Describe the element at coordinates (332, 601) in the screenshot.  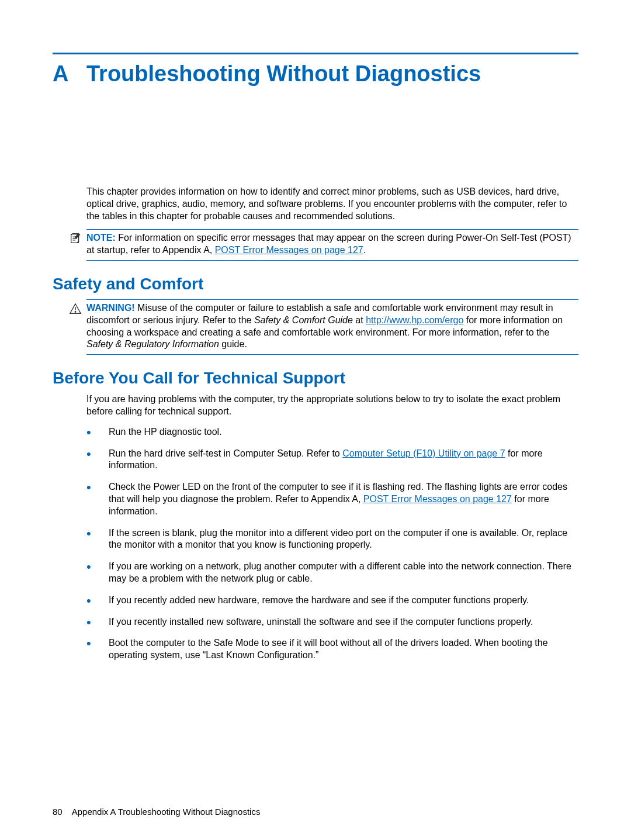
I see `list-item: If you recently added new hardware, remo…` at that location.